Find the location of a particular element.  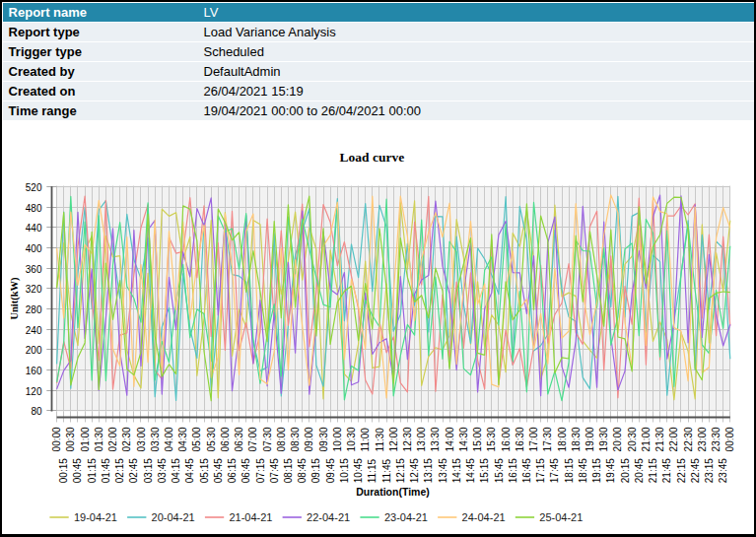

svg-text: 21-04-21 is located at coordinates (250, 517).